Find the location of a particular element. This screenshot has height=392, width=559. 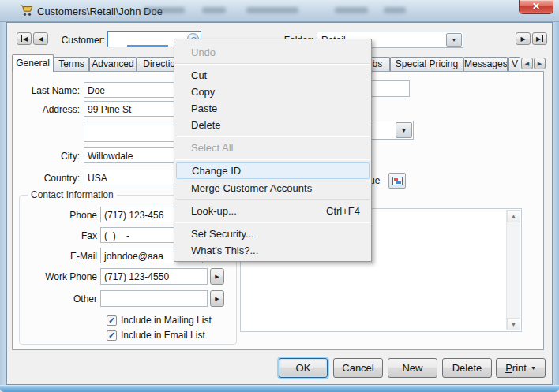

close-button: ✕ is located at coordinates (536, 7).